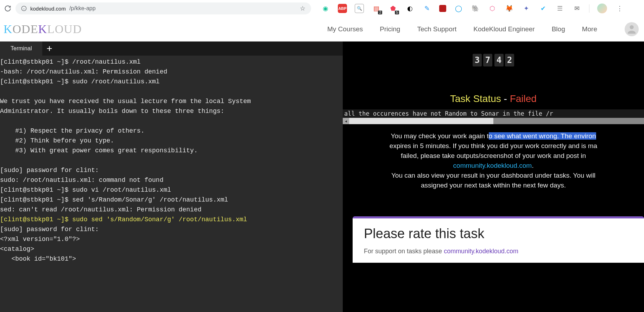  Describe the element at coordinates (577, 8) in the screenshot. I see `compose-ext-icon: ✉` at that location.